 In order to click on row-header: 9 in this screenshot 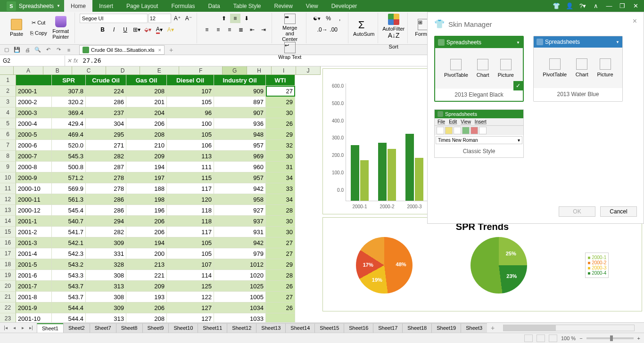, I will do `click(8, 167)`.